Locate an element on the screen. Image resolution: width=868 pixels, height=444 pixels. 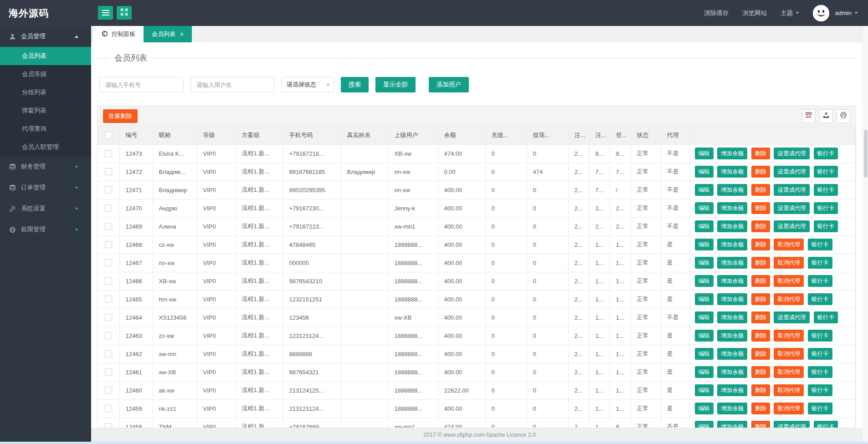
user-menu: admin is located at coordinates (847, 13).